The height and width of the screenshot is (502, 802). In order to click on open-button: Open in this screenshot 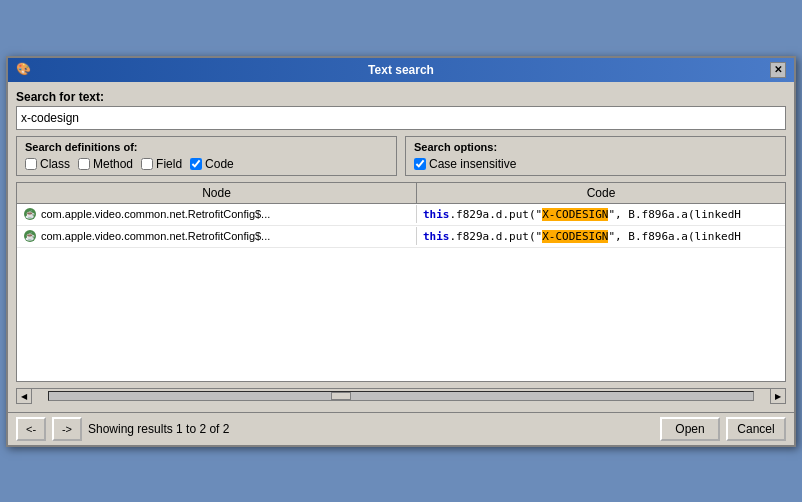, I will do `click(690, 429)`.